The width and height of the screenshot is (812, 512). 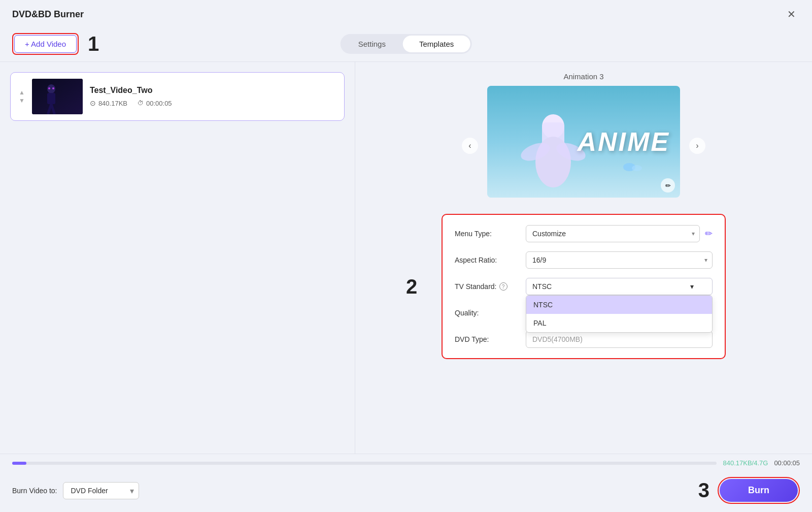 What do you see at coordinates (749, 491) in the screenshot?
I see `footer-right: 3 Burn` at bounding box center [749, 491].